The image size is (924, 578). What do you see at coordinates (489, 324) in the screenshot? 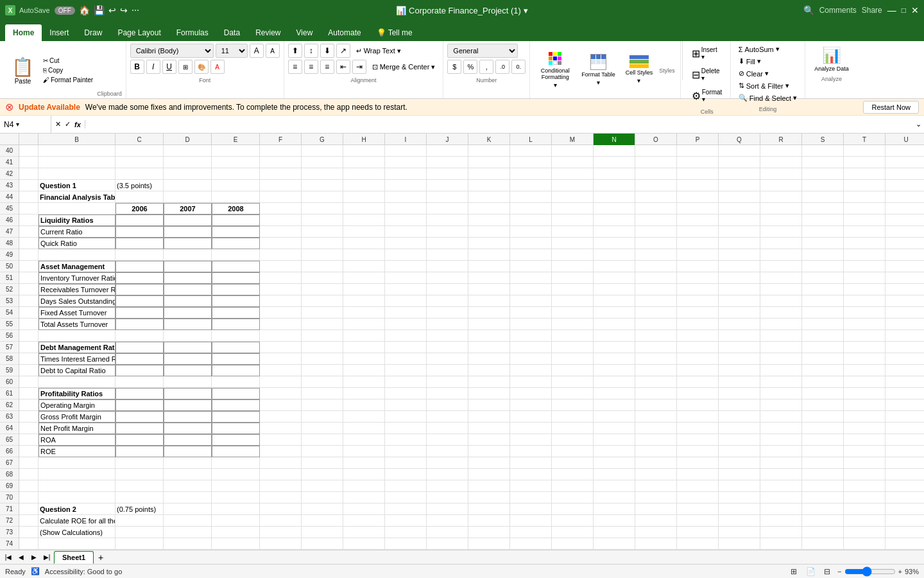
I see `cell-55-K` at bounding box center [489, 324].